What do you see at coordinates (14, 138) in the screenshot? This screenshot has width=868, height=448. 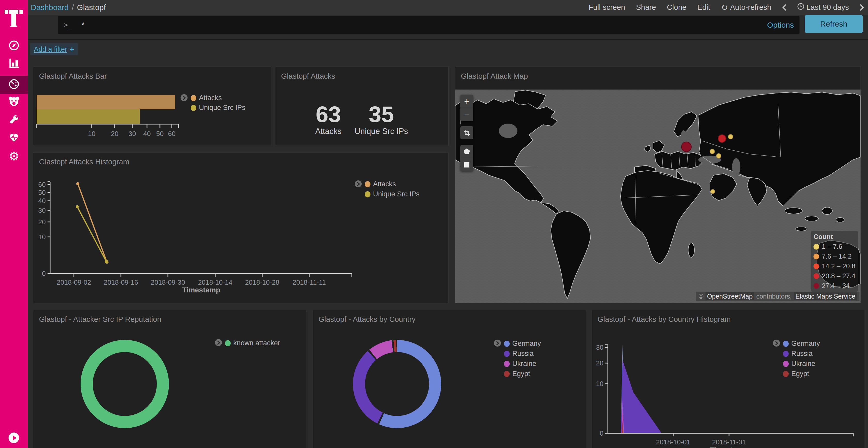 I see `heartbeat-icon` at bounding box center [14, 138].